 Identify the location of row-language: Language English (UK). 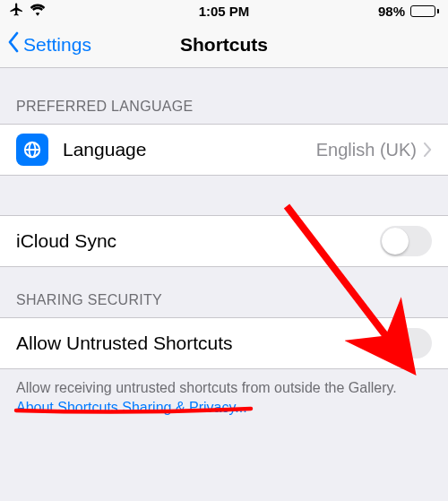
(224, 150).